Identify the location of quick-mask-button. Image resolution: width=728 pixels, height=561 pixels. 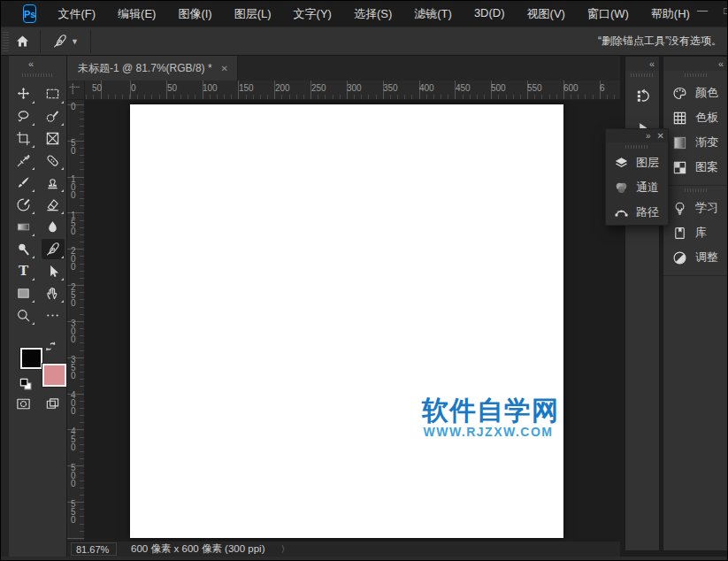
(24, 403).